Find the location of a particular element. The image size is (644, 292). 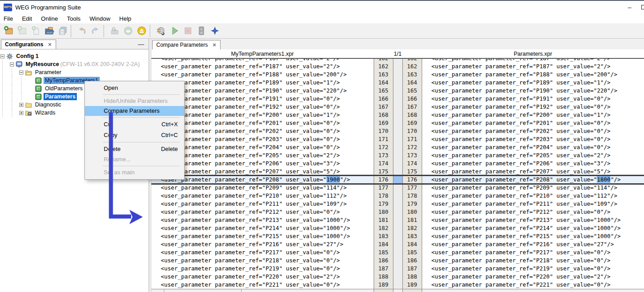

left-code-line: <user_parameter parameter_ref="P191" use… is located at coordinates (262, 99).